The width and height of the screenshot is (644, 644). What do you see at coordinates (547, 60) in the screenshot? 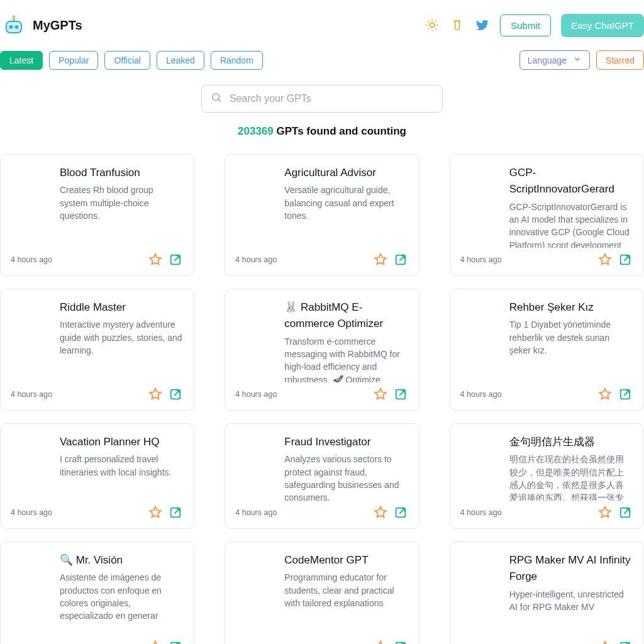
I see `language-label: Language` at bounding box center [547, 60].